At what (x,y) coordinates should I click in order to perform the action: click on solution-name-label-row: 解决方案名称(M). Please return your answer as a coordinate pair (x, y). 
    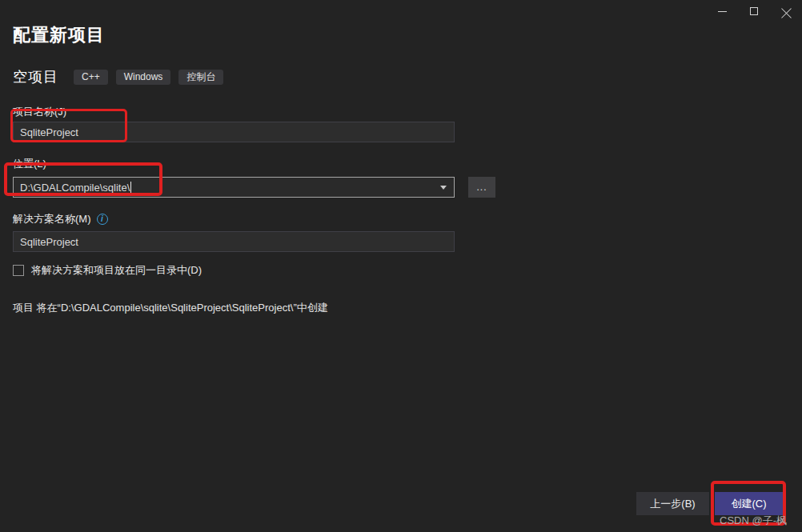
    Looking at the image, I should click on (401, 219).